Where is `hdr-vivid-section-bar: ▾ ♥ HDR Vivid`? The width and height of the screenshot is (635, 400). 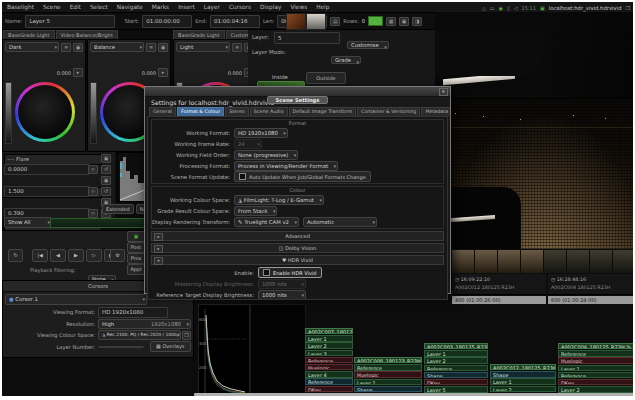 hdr-vivid-section-bar: ▾ ♥ HDR Vivid is located at coordinates (298, 260).